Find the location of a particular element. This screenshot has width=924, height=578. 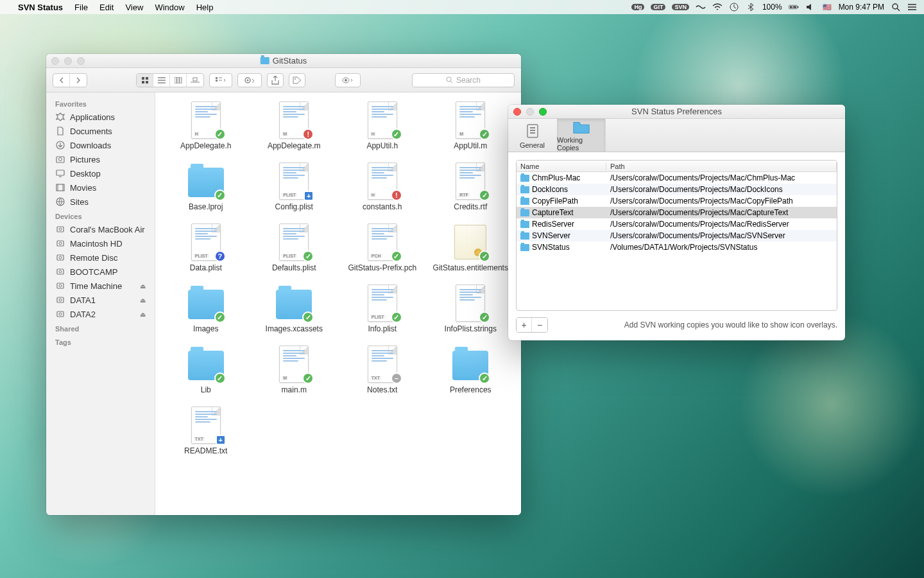

sidebar-item-sites: Sites is located at coordinates (100, 202).